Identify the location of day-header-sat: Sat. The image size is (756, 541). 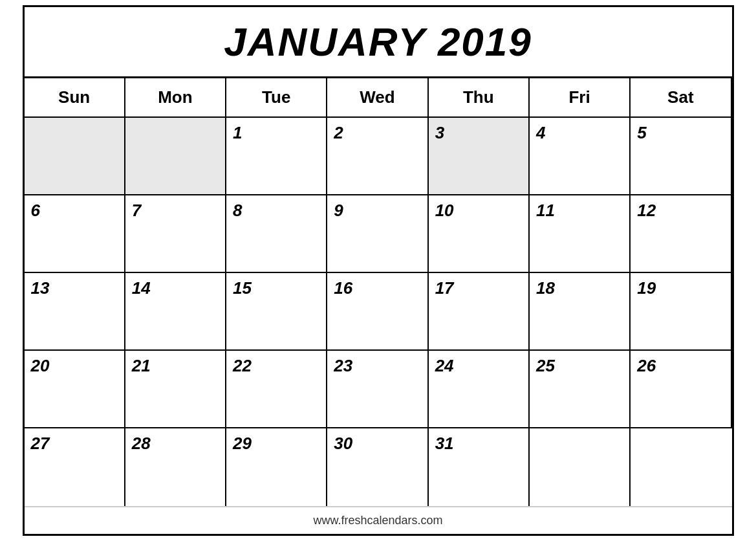
(681, 98).